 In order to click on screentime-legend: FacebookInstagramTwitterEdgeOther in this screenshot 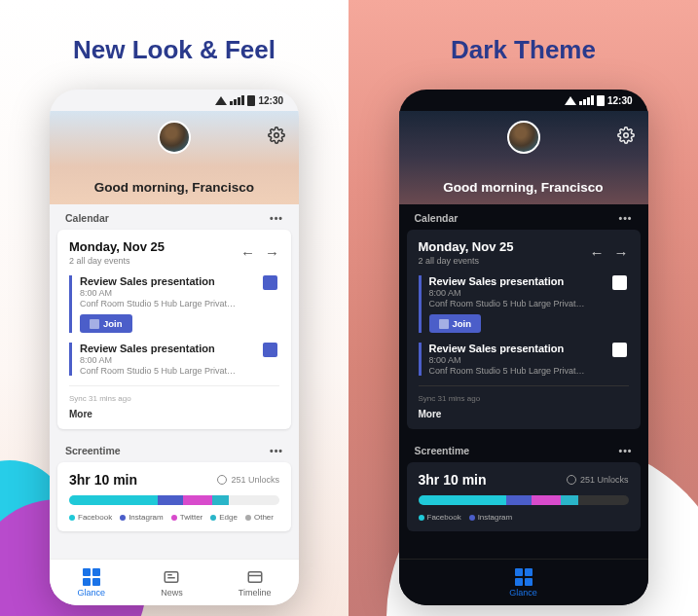, I will do `click(174, 518)`.